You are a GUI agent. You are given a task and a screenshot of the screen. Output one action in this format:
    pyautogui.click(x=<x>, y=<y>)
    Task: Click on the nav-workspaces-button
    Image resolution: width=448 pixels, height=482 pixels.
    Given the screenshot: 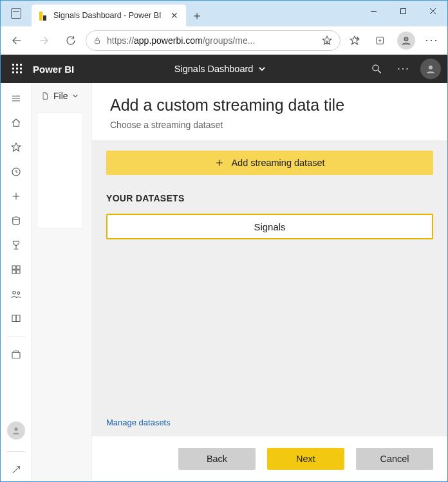 What is the action you would take?
    pyautogui.click(x=16, y=355)
    